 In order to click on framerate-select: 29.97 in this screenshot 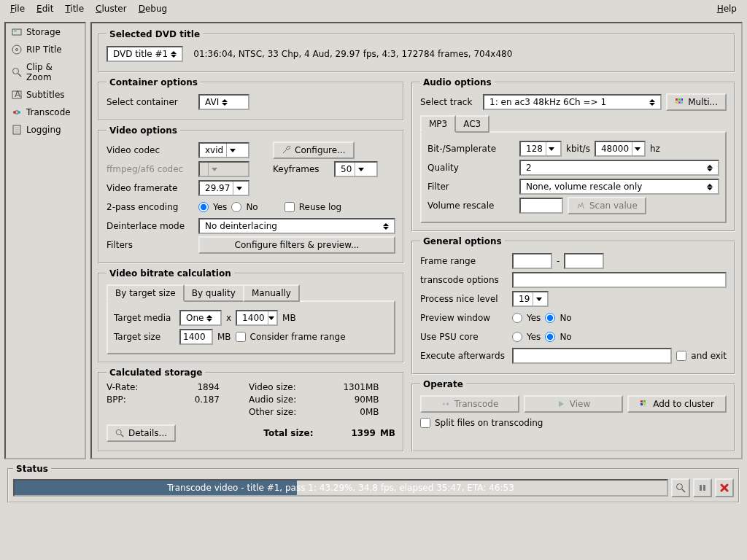, I will do `click(224, 188)`.